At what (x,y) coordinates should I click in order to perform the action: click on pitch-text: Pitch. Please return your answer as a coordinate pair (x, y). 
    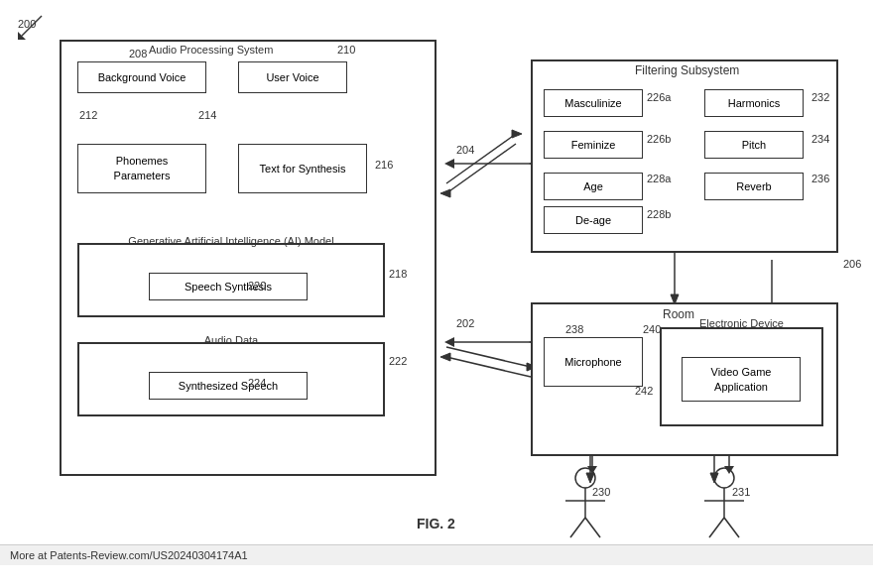
    Looking at the image, I should click on (754, 145).